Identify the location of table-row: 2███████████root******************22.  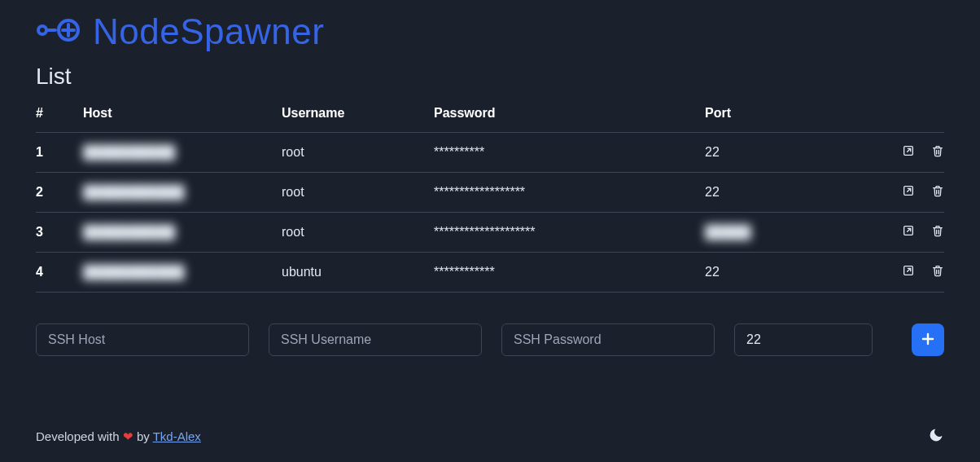
(490, 192).